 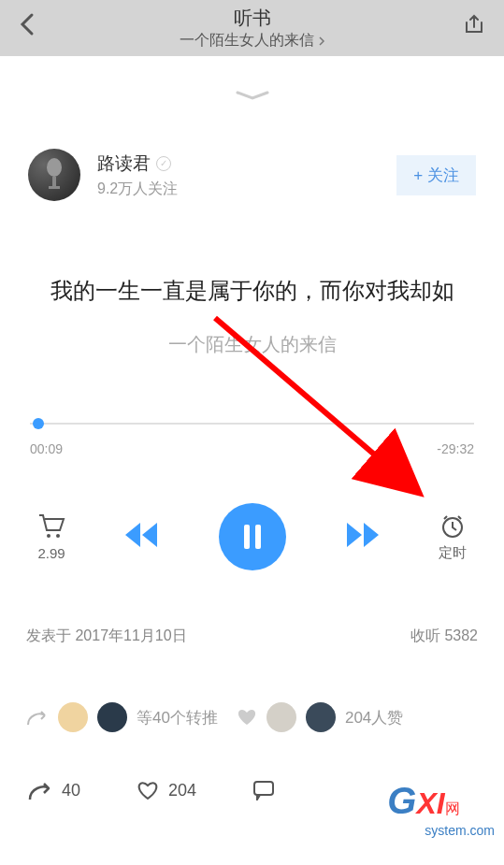 What do you see at coordinates (252, 537) in the screenshot?
I see `playback-controls: 2.99 定时` at bounding box center [252, 537].